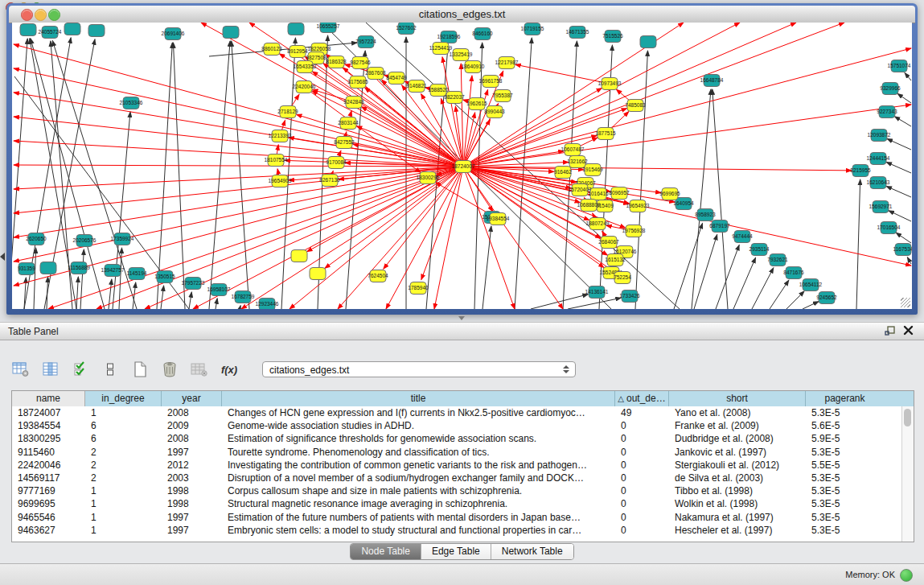 This screenshot has height=585, width=924. Describe the element at coordinates (737, 439) in the screenshot. I see `table-cell: Dudbridge et al. (2008)` at that location.